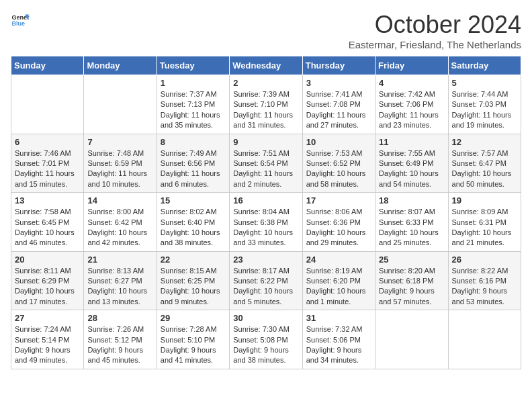 The image size is (532, 411). I want to click on day-info: Sunrise: 8:15 AMSunset: 6:25 PMDaylight:…, so click(193, 287).